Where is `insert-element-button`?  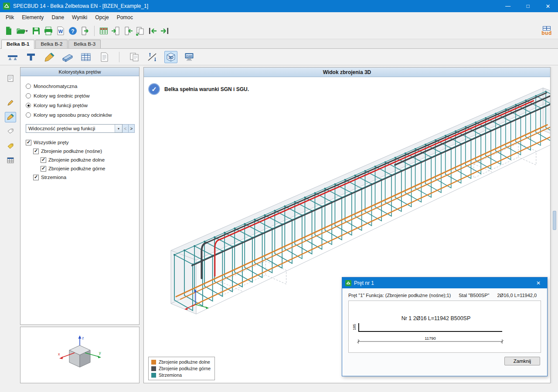 insert-element-button is located at coordinates (116, 31).